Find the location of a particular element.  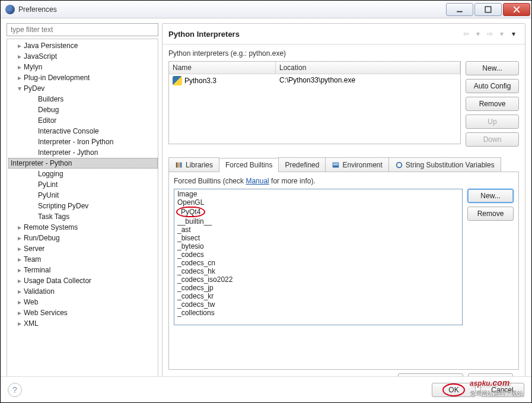

list-item: PyQt4 is located at coordinates (318, 212).